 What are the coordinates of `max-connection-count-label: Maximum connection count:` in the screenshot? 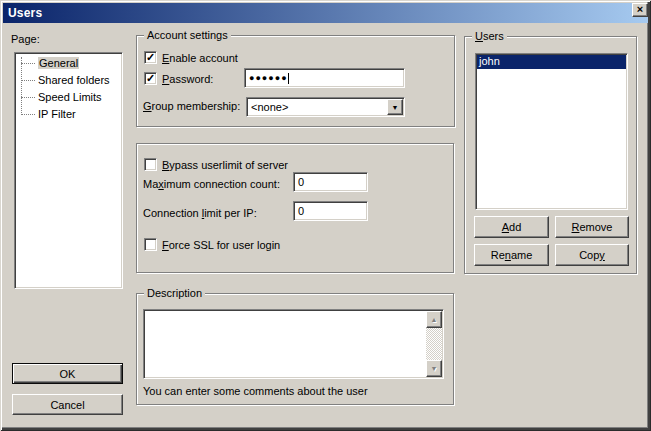 It's located at (212, 184).